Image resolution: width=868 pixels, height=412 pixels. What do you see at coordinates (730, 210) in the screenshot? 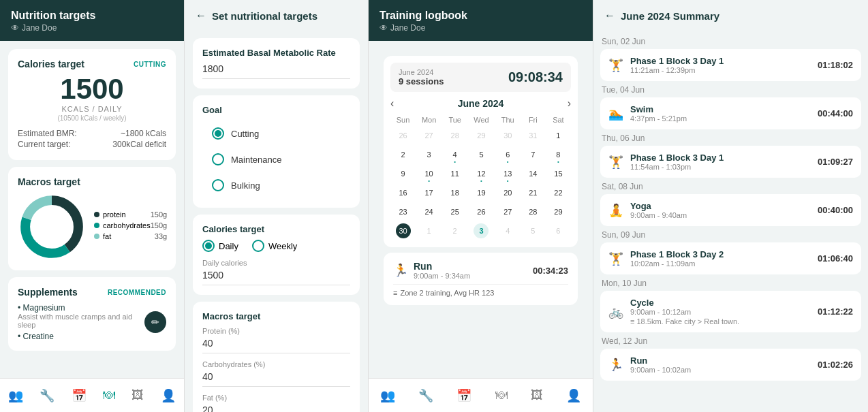
I see `session-card: 🧘Yoga9:00am - 9:40am00:40:00` at bounding box center [730, 210].